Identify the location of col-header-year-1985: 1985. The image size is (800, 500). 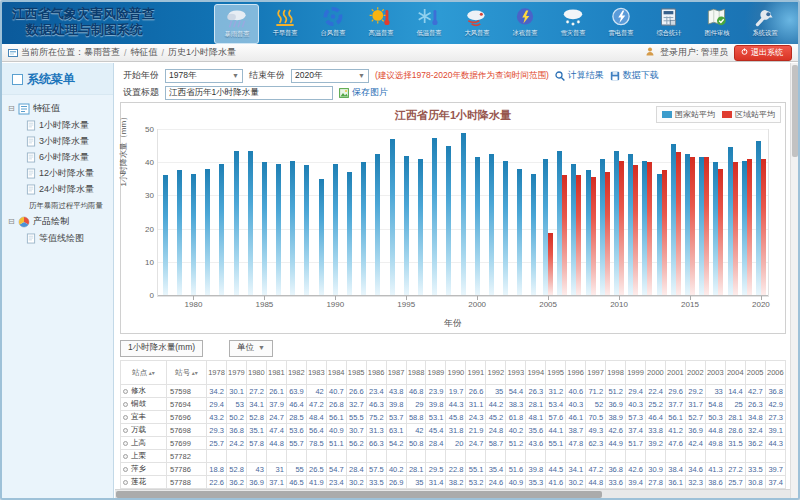
(356, 373).